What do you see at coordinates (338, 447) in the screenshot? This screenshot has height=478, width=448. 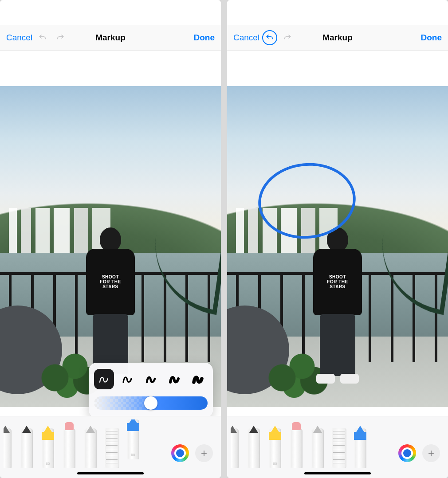 I see `markup-toolbar: 80 +` at bounding box center [338, 447].